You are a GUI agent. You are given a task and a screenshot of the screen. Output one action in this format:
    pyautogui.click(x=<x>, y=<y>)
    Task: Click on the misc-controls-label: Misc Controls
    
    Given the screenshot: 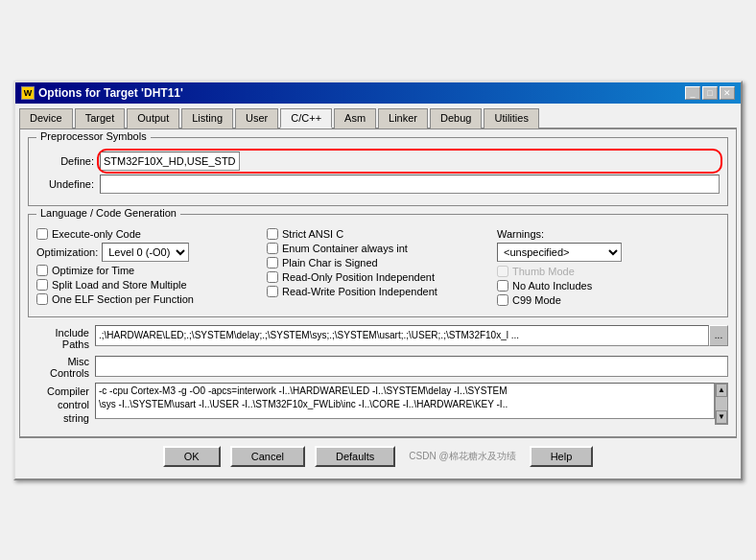 What is the action you would take?
    pyautogui.click(x=61, y=366)
    